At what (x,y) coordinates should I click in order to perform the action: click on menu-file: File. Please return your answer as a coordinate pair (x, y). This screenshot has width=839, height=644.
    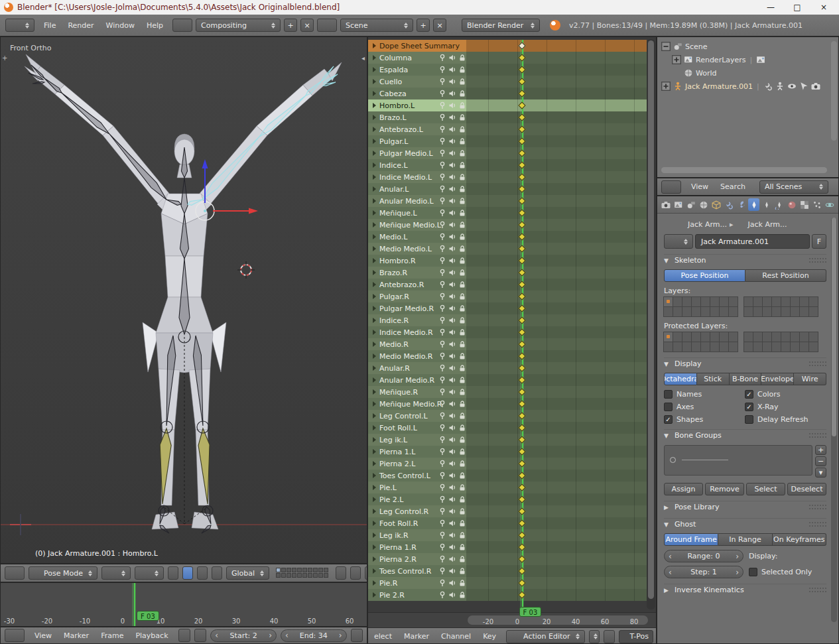
    Looking at the image, I should click on (50, 25).